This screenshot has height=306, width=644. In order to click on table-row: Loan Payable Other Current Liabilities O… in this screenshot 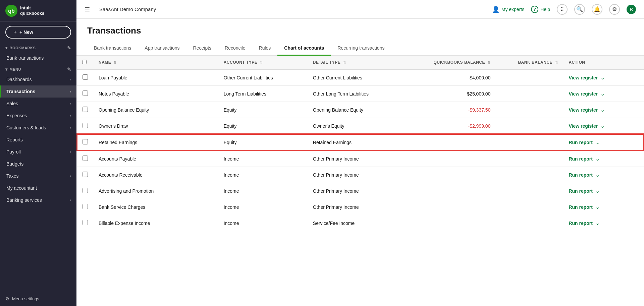, I will do `click(360, 78)`.